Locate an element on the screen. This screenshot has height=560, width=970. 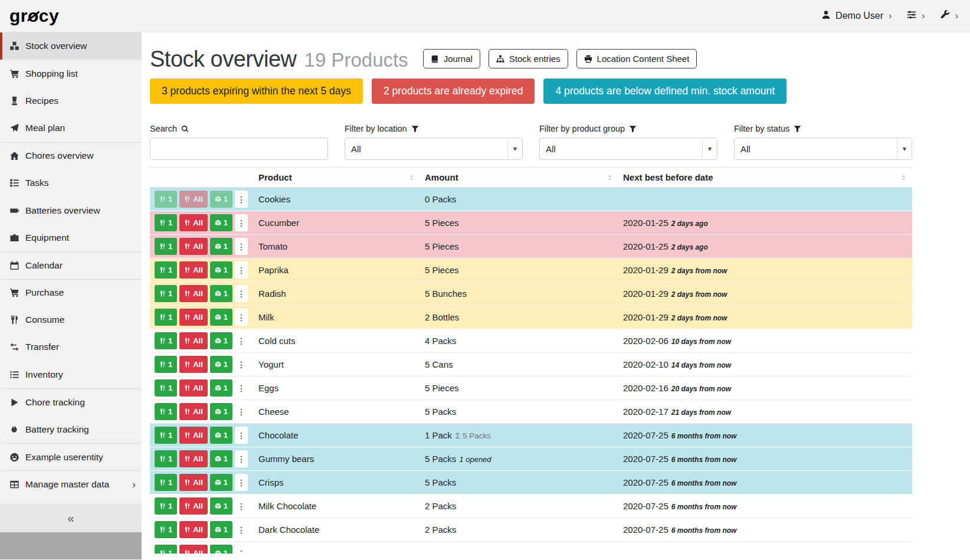
settings-menu: › is located at coordinates (916, 16).